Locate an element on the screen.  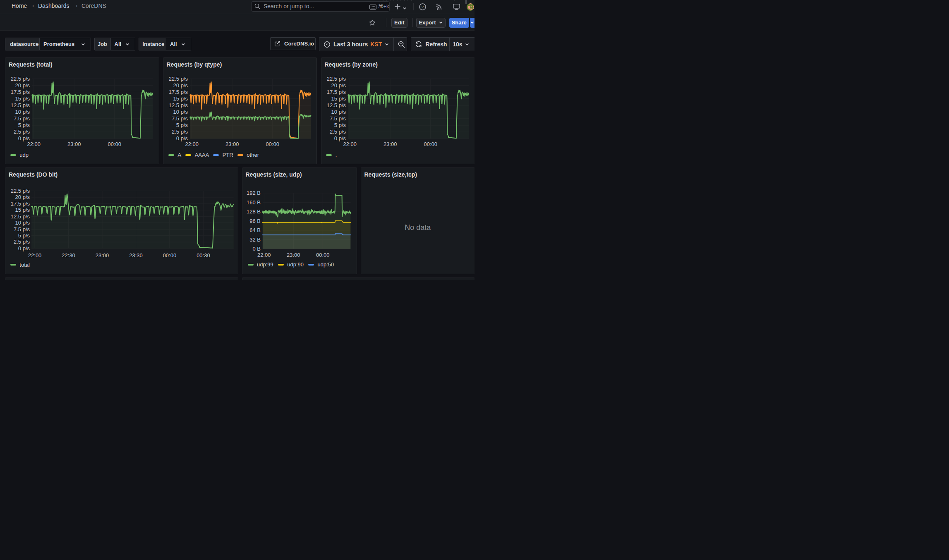
svg-text: 192 B is located at coordinates (254, 193).